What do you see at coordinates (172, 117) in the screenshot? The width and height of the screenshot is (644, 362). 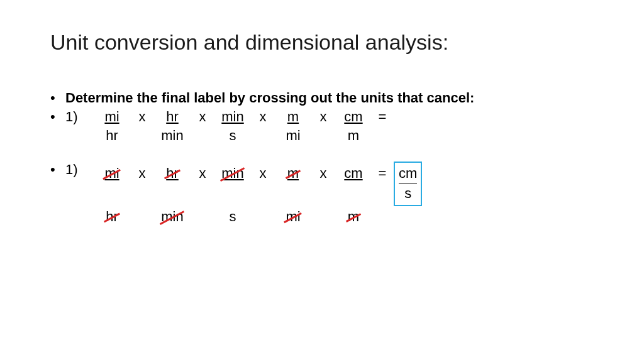 I see `unit-num: hr` at bounding box center [172, 117].